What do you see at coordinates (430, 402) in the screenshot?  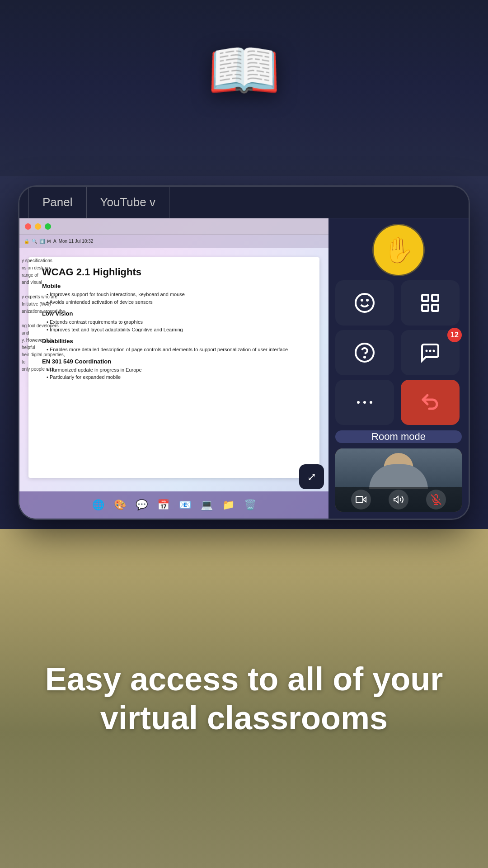 I see `back-icon` at bounding box center [430, 402].